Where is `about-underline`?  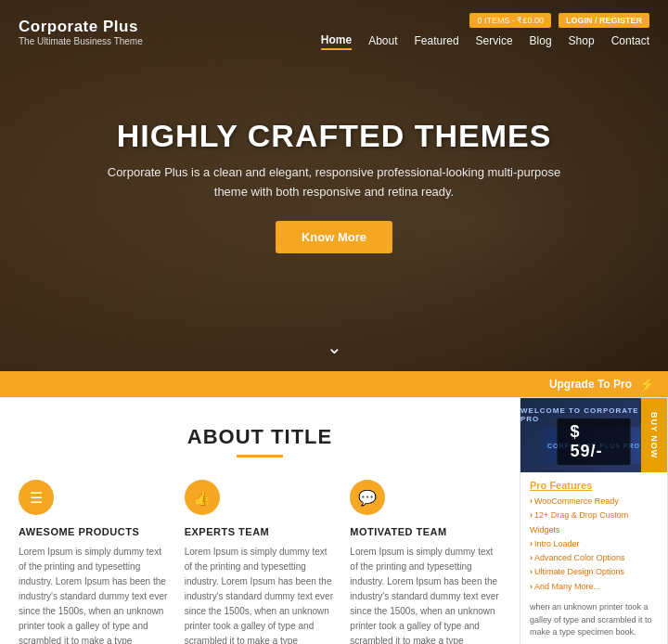 about-underline is located at coordinates (260, 457).